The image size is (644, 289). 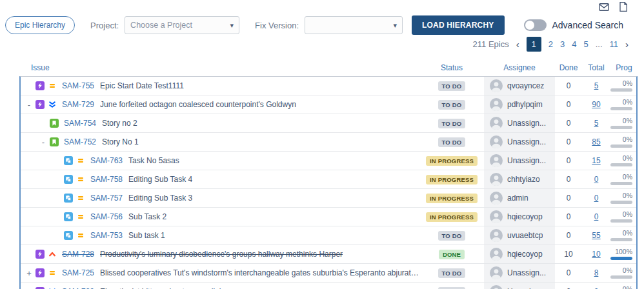 What do you see at coordinates (596, 142) in the screenshot?
I see `total-count-link: 85` at bounding box center [596, 142].